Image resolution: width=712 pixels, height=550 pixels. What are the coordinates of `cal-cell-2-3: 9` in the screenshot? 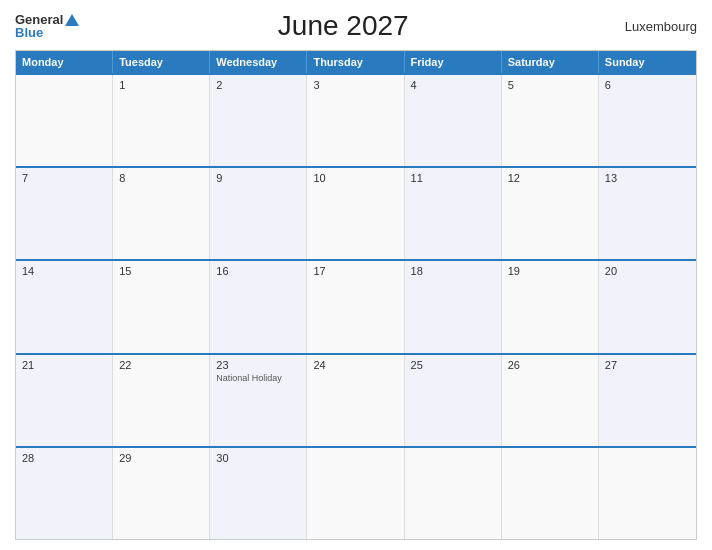 It's located at (258, 214).